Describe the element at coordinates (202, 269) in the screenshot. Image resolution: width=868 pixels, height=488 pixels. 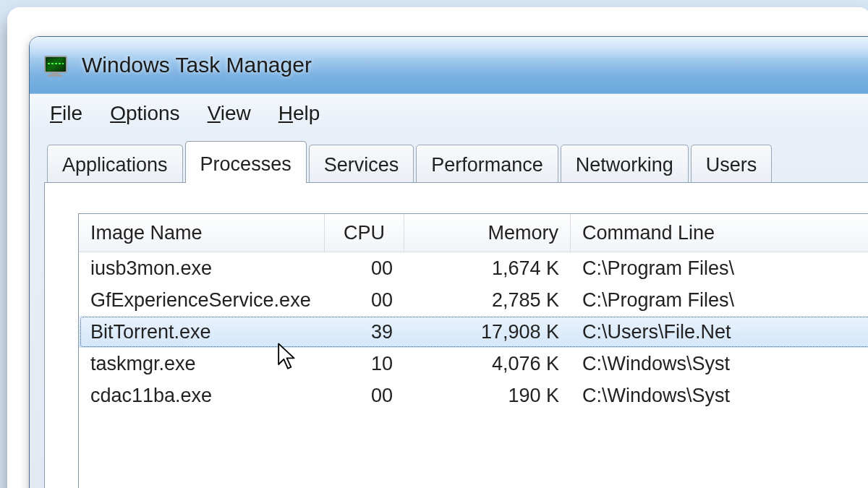
I see `cell-name: iusb3mon.exe` at that location.